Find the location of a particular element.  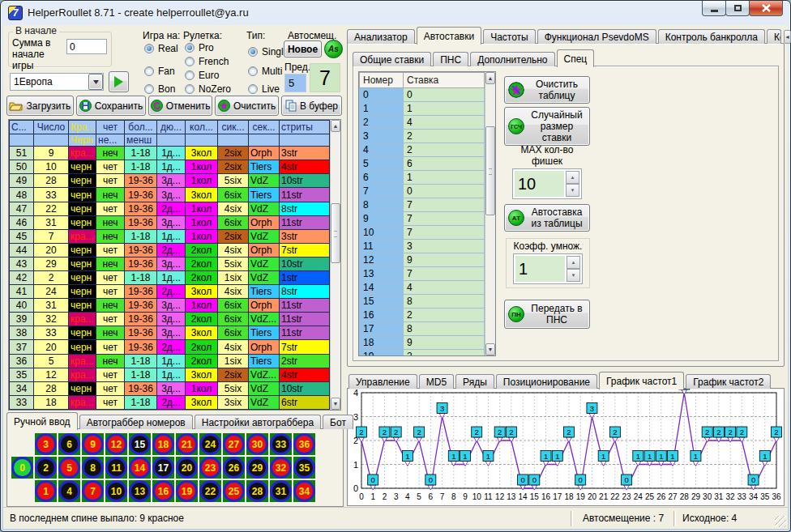

board-number-31: 31 is located at coordinates (280, 491).